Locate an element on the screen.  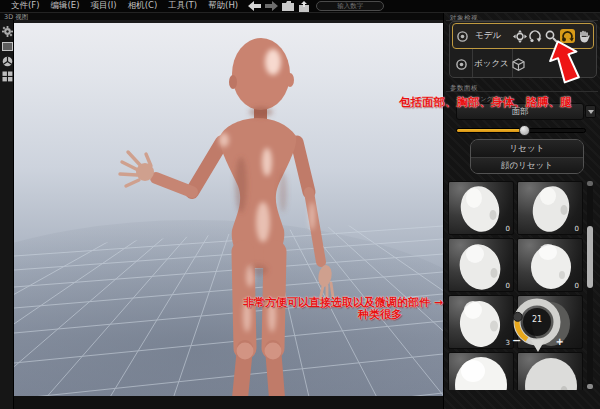
value-dial: 21 − ＋ is located at coordinates (537, 326).